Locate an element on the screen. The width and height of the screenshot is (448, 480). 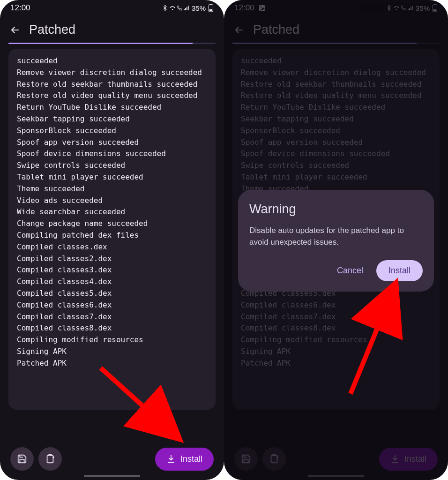
dialog-cancel-button: Cancel is located at coordinates (350, 271).